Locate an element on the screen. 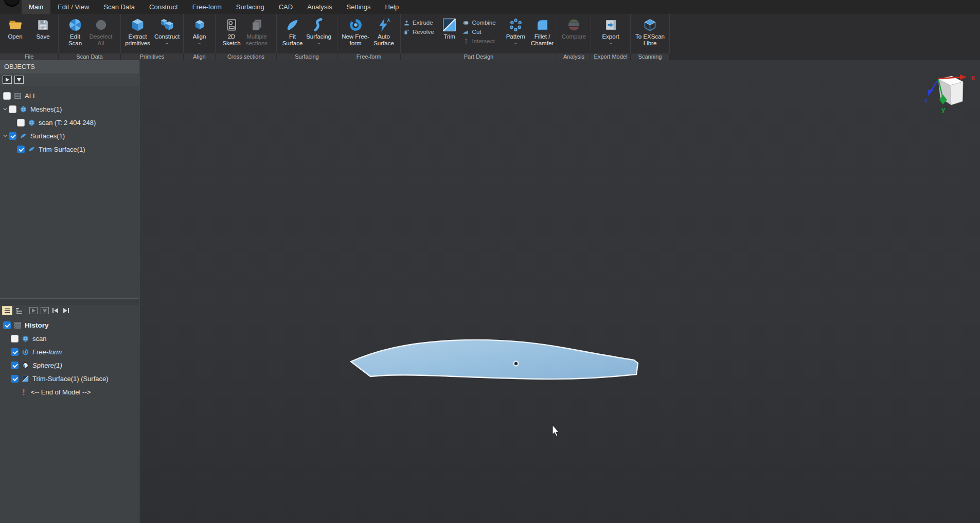 The image size is (980, 523). fit-surface-button: Fit Surface is located at coordinates (293, 31).